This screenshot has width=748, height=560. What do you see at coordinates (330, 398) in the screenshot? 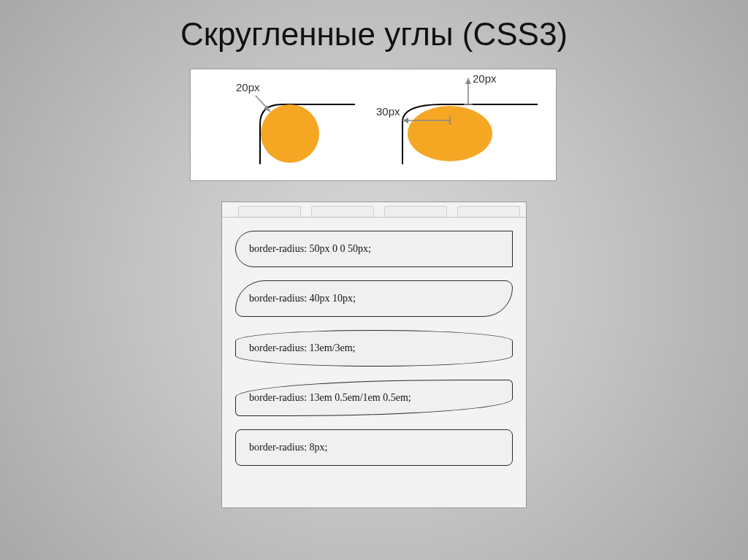
I see `example-code: border-radius: 13em 0.5em/1em 0.5em;` at bounding box center [330, 398].